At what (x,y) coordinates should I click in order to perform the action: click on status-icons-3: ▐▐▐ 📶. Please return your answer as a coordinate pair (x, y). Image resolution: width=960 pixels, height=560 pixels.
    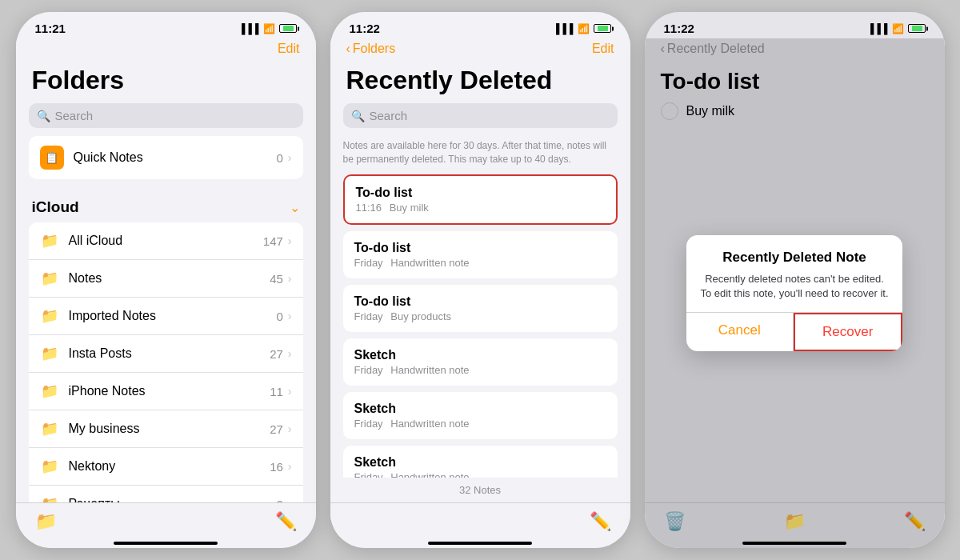
    Looking at the image, I should click on (896, 29).